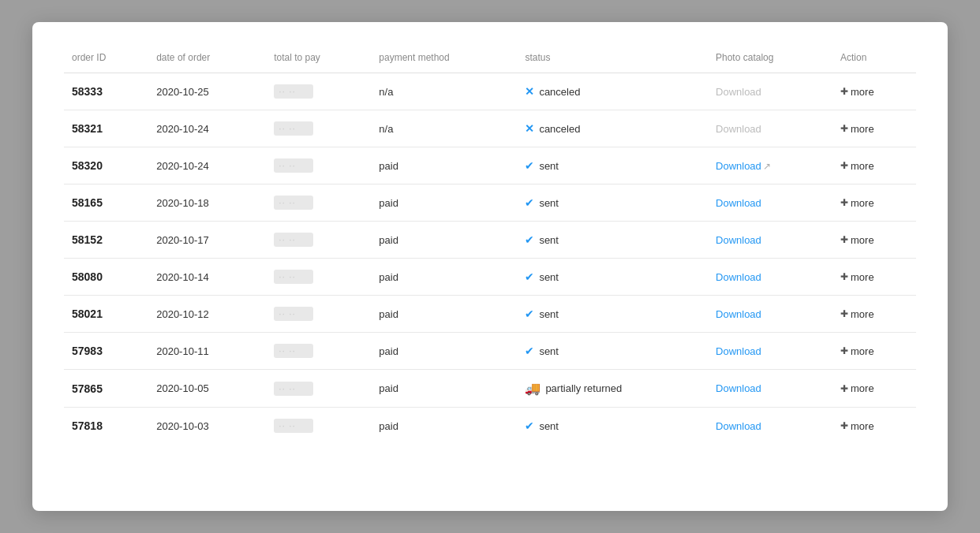 This screenshot has width=980, height=533. What do you see at coordinates (490, 166) in the screenshot?
I see `table-row: 58320 2020-10-24 ·· ·· paid ✔ sent Downl…` at bounding box center [490, 166].